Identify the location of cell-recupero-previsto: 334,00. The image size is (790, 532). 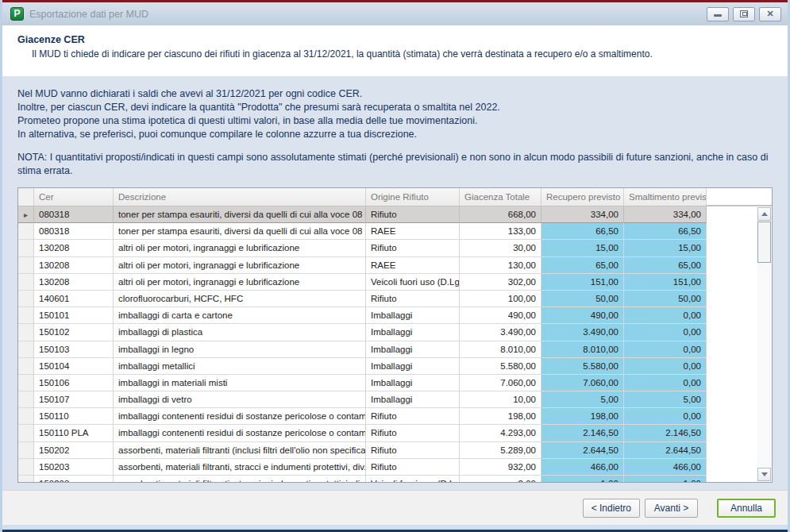
(583, 214).